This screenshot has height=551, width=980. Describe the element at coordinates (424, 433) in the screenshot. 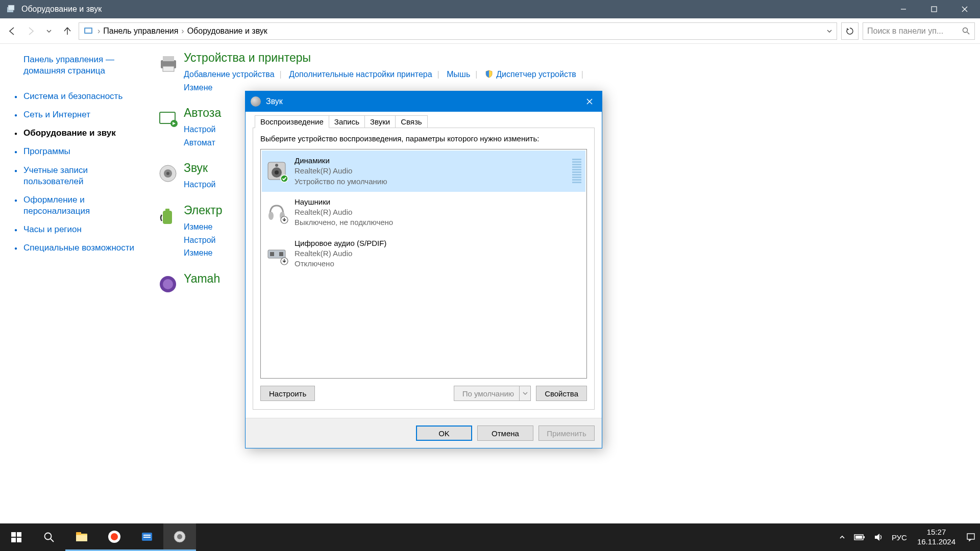

I see `dialog-footer: OK Отмена Применить` at that location.